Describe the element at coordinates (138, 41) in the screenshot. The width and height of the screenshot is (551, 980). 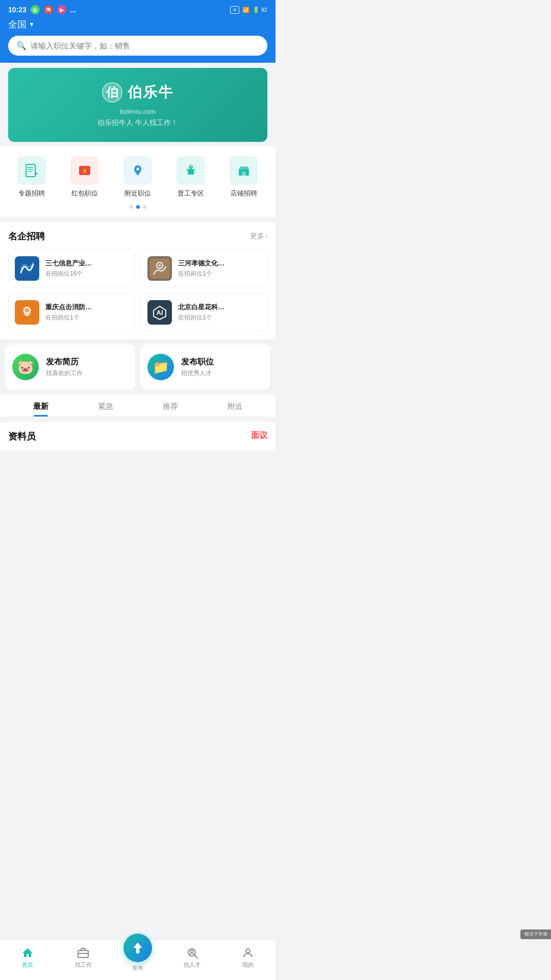
I see `header: 全国 ▼ 🔍` at that location.